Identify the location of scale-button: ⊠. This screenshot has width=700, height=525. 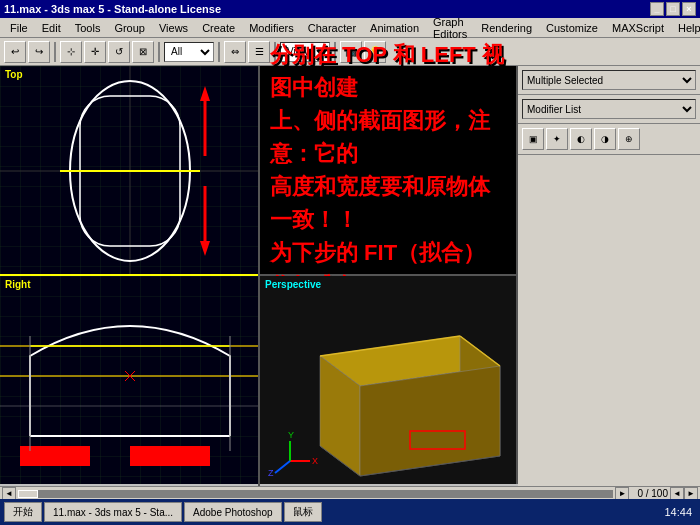
(143, 52).